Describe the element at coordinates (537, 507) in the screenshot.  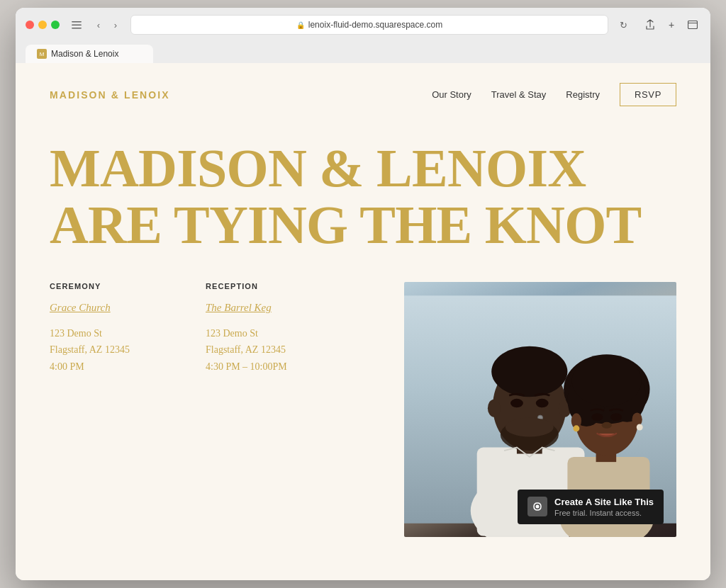
I see `squarespace-logo-icon` at that location.